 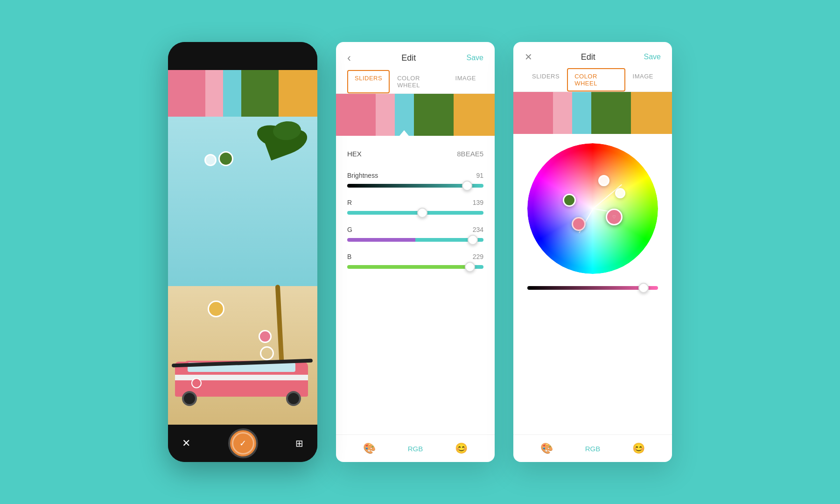 What do you see at coordinates (593, 288) in the screenshot?
I see `brightness-slider-row` at bounding box center [593, 288].